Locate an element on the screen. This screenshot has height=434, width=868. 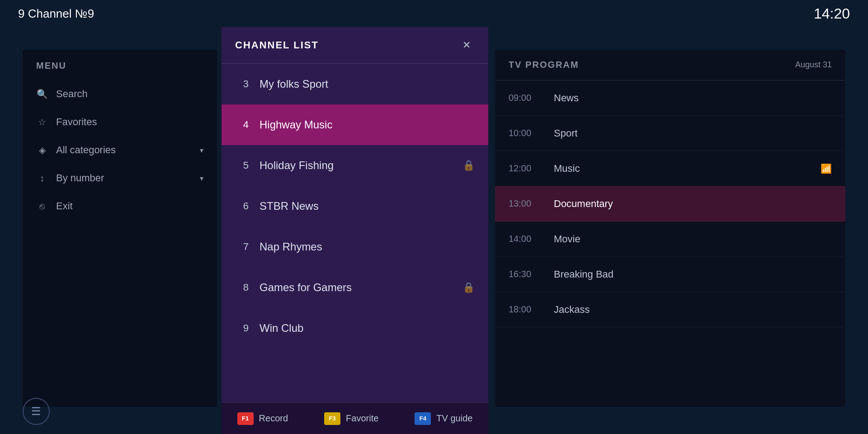
program-time: 18:00 is located at coordinates (524, 309).